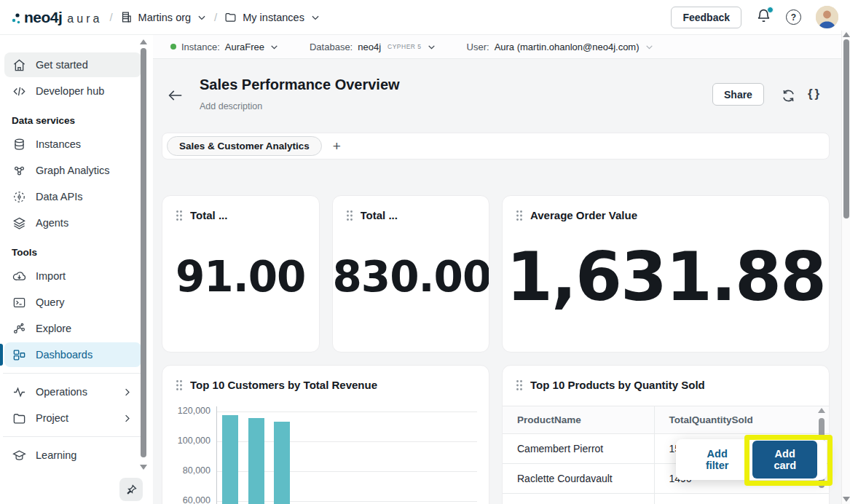  What do you see at coordinates (127, 17) in the screenshot?
I see `organization-icon` at bounding box center [127, 17].